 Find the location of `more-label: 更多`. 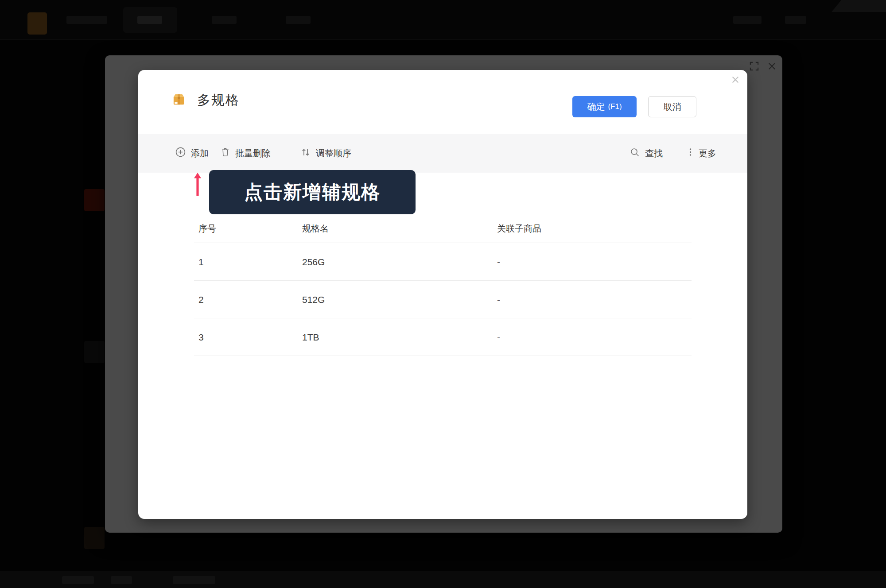

more-label: 更多 is located at coordinates (707, 153).